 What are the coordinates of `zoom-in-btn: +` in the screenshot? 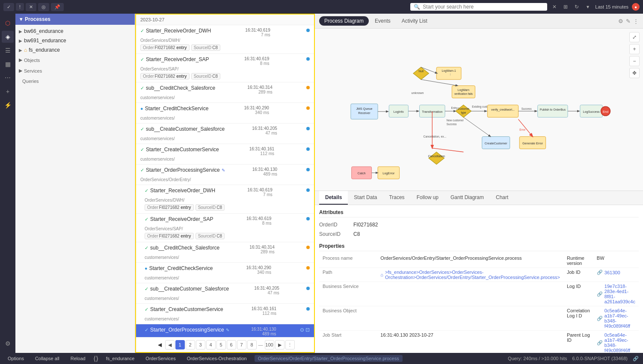 It's located at (634, 49).